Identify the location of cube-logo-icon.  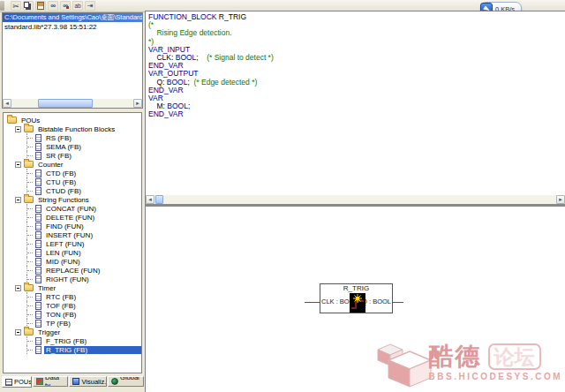
(404, 366).